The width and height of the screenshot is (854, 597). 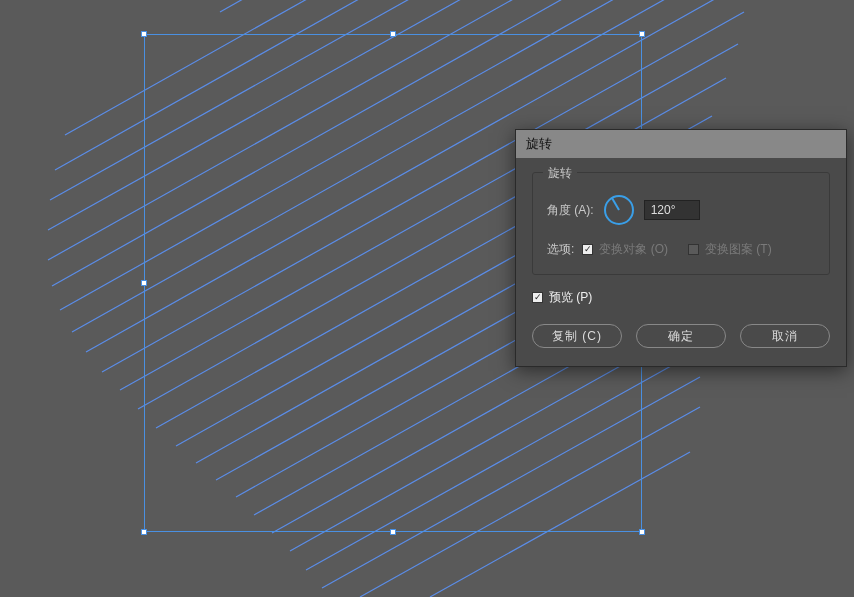 I want to click on transform-objects-label: 变换对象 (O), so click(x=634, y=250).